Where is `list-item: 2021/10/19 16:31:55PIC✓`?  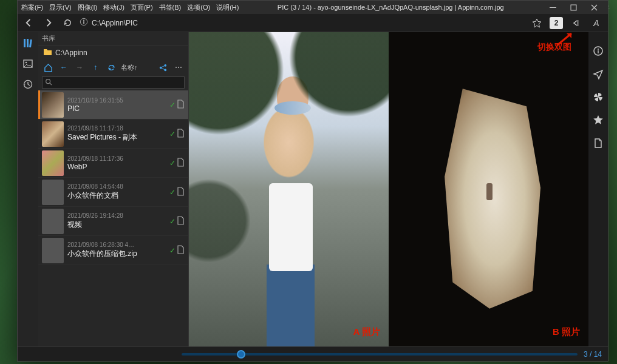 list-item: 2021/10/19 16:31:55PIC✓ is located at coordinates (113, 105).